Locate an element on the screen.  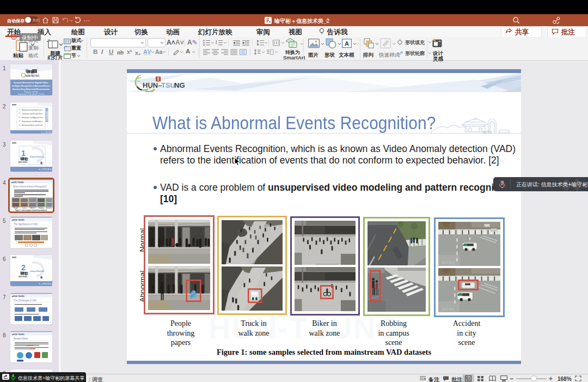
svg-text:What is Abnormal Events Recogn: What is Abnormal Events Recognition? is located at coordinates (30, 186).